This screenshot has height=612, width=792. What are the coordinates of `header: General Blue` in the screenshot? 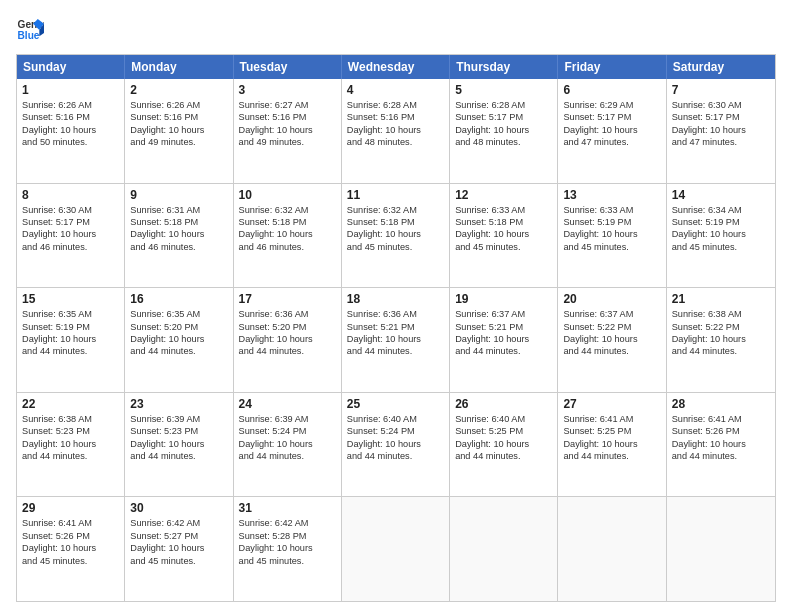 It's located at (396, 30).